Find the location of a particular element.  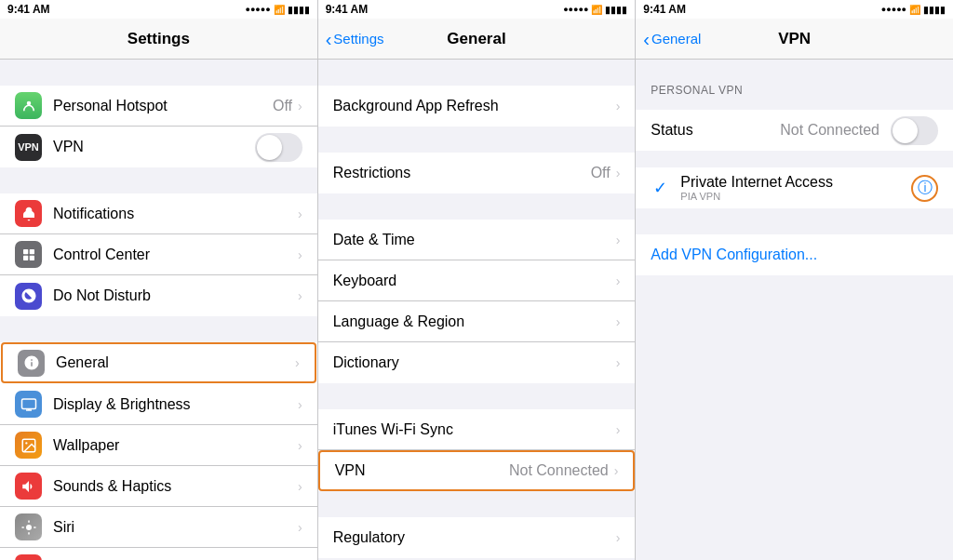

restrictions-value: Off is located at coordinates (601, 173).